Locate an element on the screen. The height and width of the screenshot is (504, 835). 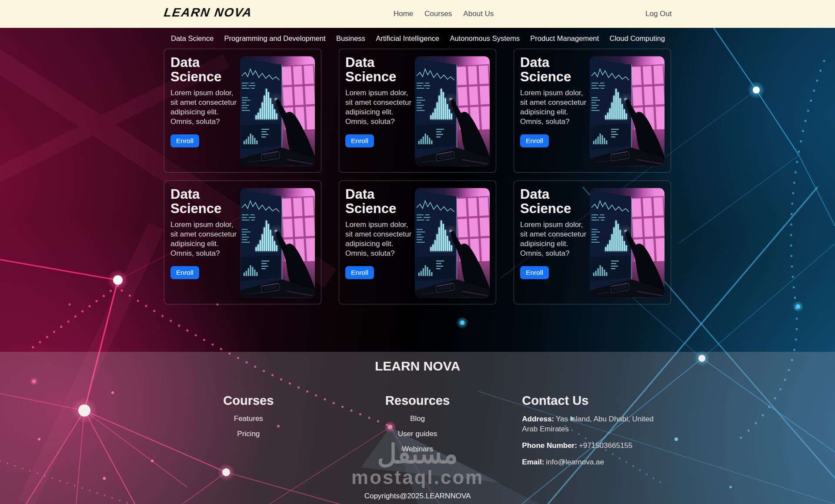
navbar: LEARN NOVA Home Courses About Us Log Out is located at coordinates (418, 14).